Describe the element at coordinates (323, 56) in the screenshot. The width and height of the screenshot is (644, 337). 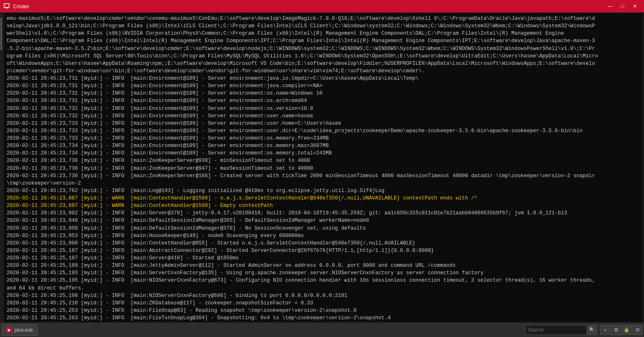
I see `terminal-line: ogram Files (x86)\Microsoft SQL Server\9…` at that location.